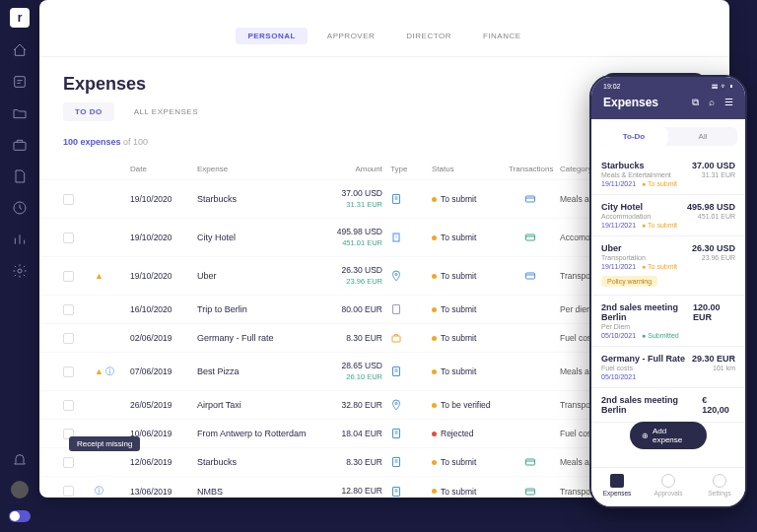 The height and width of the screenshot is (532, 757). I want to click on phone-expense-card: 2nd sales meeting Berlin€ 120,00, so click(668, 406).